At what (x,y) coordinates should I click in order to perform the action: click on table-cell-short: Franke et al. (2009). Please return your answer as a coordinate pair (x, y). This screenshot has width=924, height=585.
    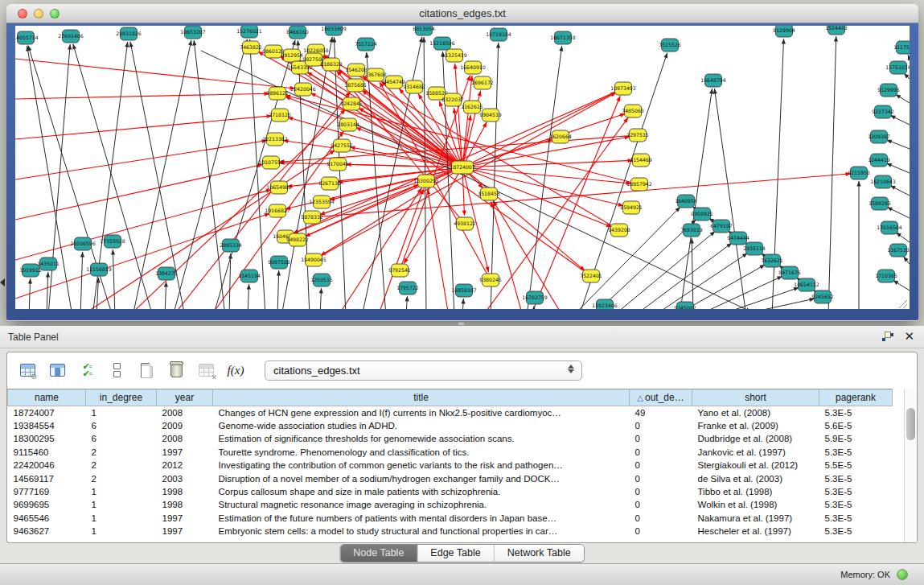
    Looking at the image, I should click on (756, 426).